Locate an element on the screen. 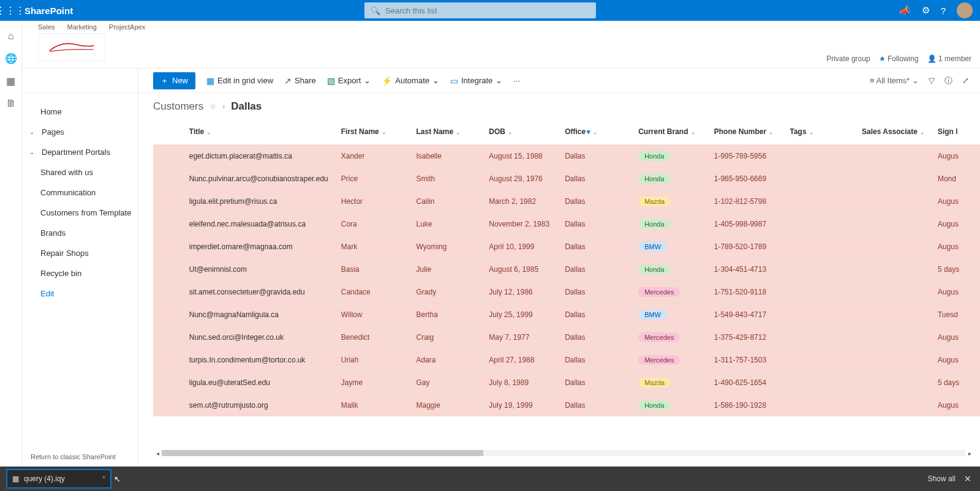 Image resolution: width=980 pixels, height=491 pixels. col-title: Title⌄ is located at coordinates (259, 133).